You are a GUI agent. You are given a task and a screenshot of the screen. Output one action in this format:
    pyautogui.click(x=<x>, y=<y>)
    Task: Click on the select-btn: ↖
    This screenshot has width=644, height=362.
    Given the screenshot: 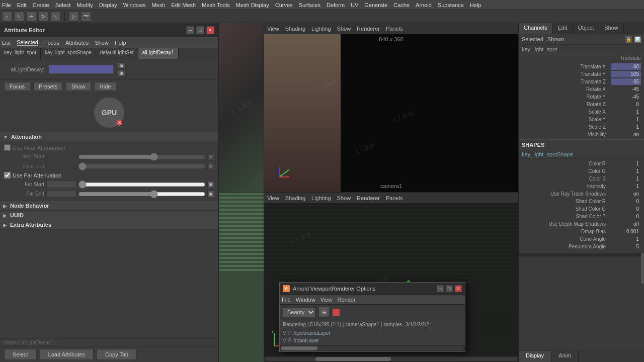 What is the action you would take?
    pyautogui.click(x=19, y=17)
    